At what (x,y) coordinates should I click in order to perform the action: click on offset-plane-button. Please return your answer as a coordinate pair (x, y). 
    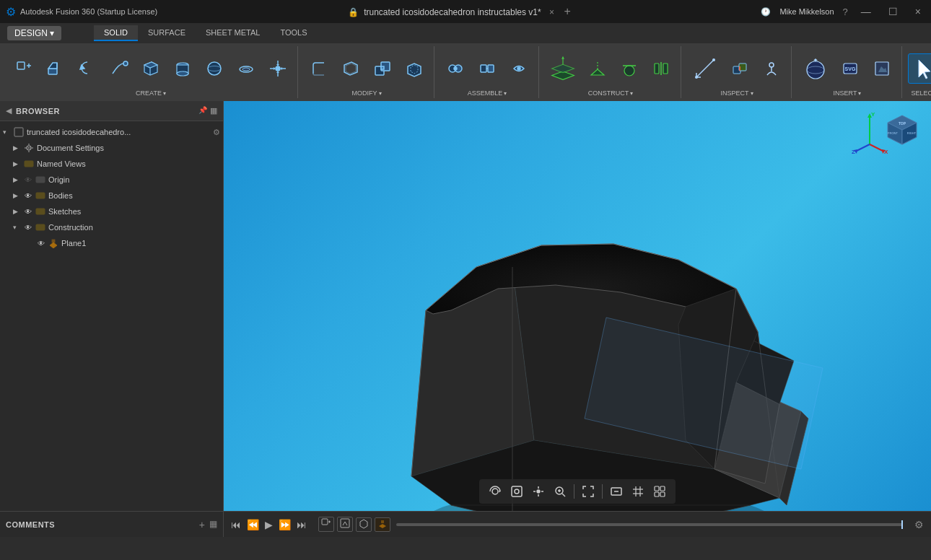
    Looking at the image, I should click on (563, 69).